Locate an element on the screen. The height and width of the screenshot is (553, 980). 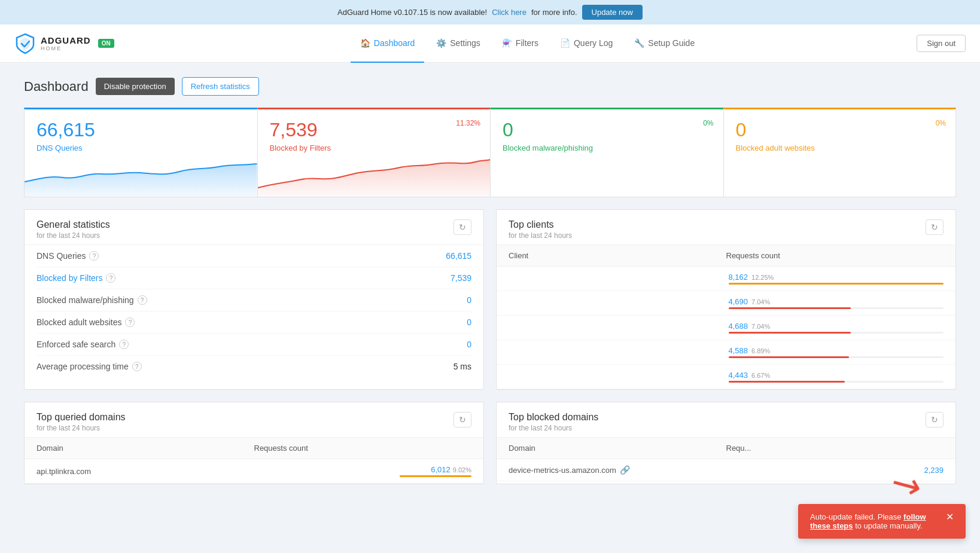
top-queried-subtitle: for the last 24 hours is located at coordinates (81, 428).